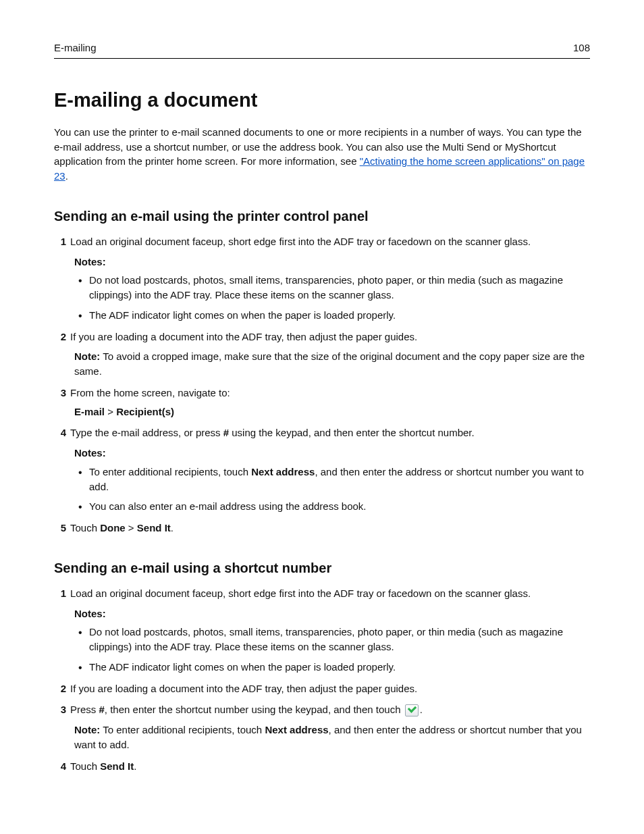 This screenshot has height=834, width=644. Describe the element at coordinates (85, 709) in the screenshot. I see `step-text-pre: Press` at that location.